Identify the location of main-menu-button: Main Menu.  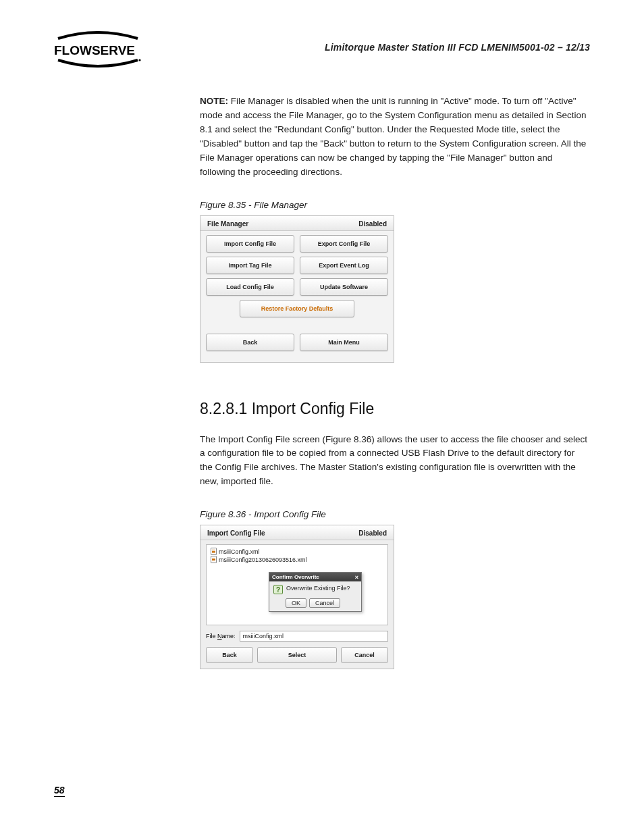
(344, 342).